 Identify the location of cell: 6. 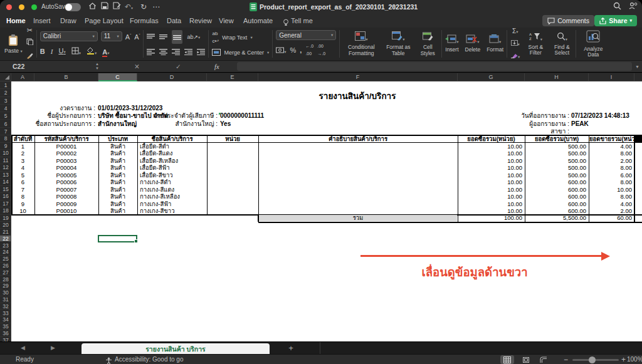
(23, 182).